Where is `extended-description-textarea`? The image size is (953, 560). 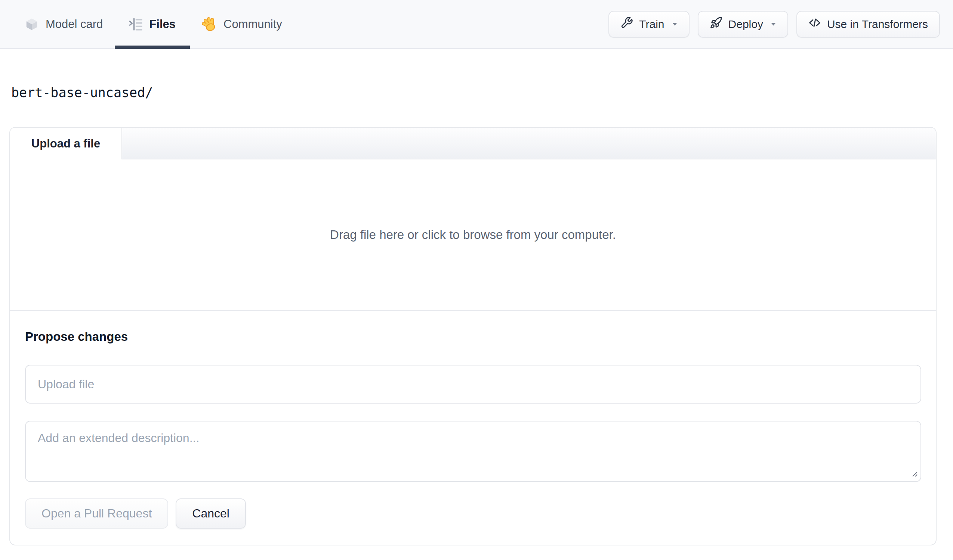 extended-description-textarea is located at coordinates (473, 451).